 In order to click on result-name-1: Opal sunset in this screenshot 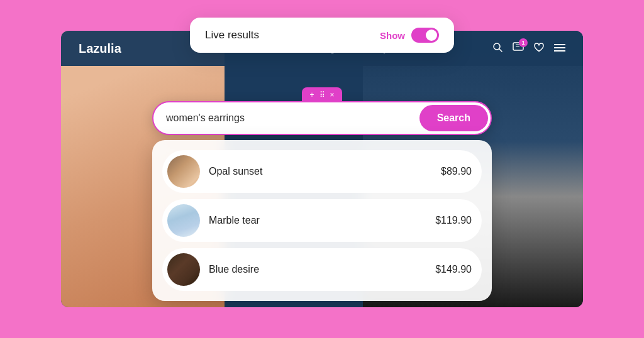, I will do `click(321, 172)`.